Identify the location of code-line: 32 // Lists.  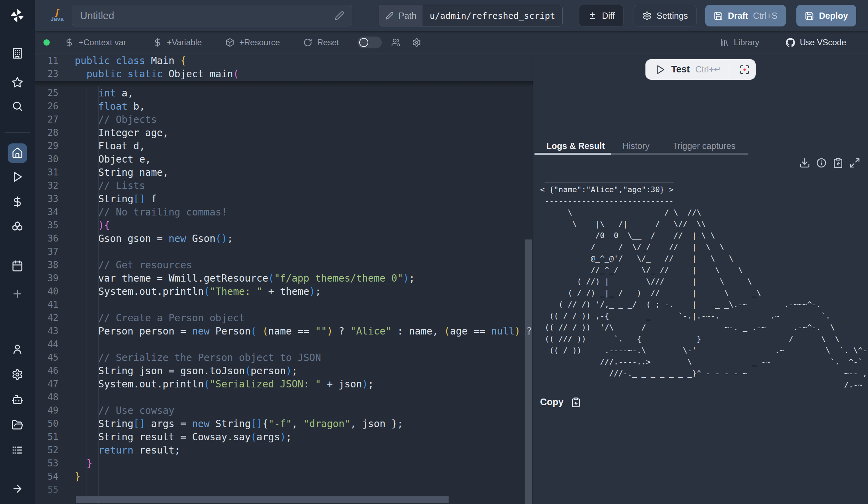
(284, 186).